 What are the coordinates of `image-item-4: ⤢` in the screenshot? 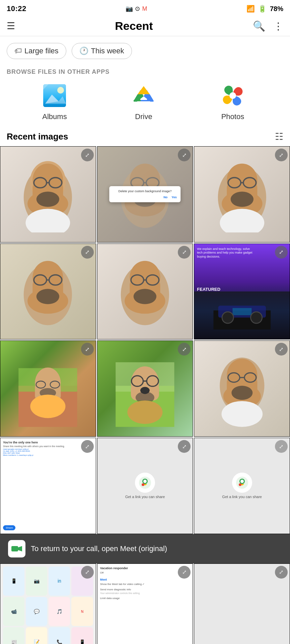 It's located at (48, 292).